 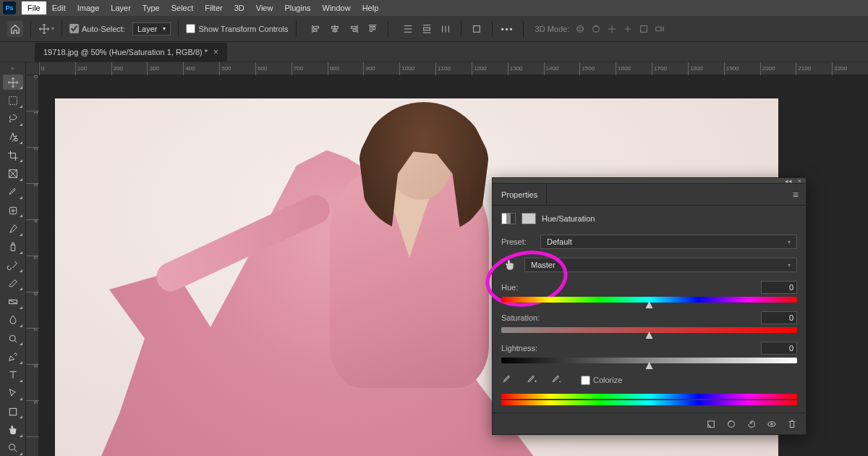 What do you see at coordinates (13, 119) in the screenshot?
I see `lasso-tool` at bounding box center [13, 119].